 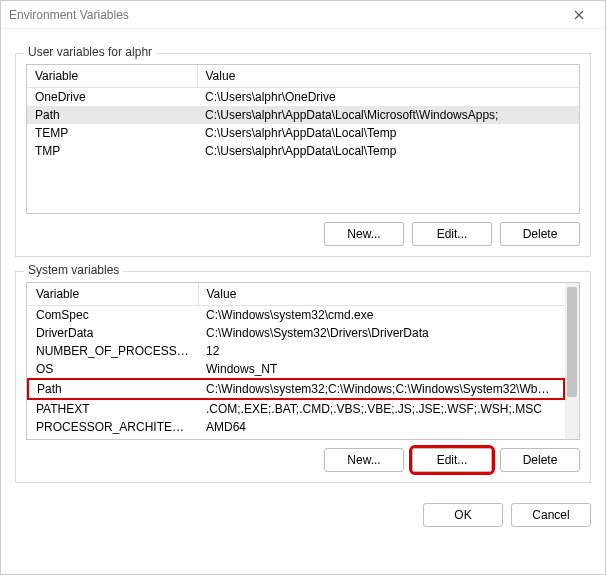 What do you see at coordinates (303, 508) in the screenshot?
I see `dialog-buttons: OK Cancel` at bounding box center [303, 508].